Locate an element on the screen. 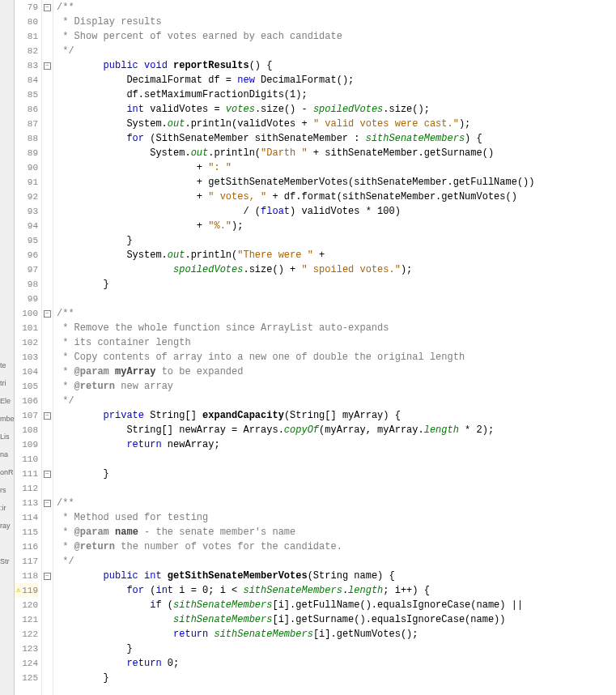  line-number: 100 is located at coordinates (26, 313).